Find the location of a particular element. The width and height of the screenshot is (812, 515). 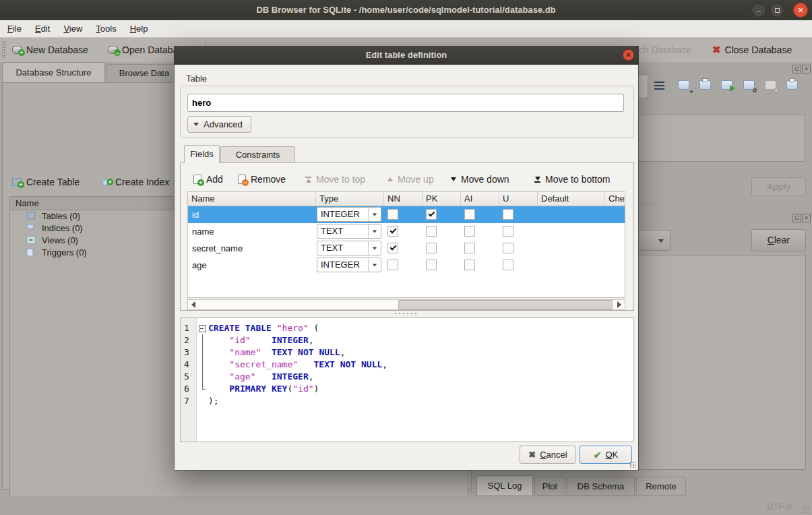

menu-item-tools: Tools is located at coordinates (106, 29).